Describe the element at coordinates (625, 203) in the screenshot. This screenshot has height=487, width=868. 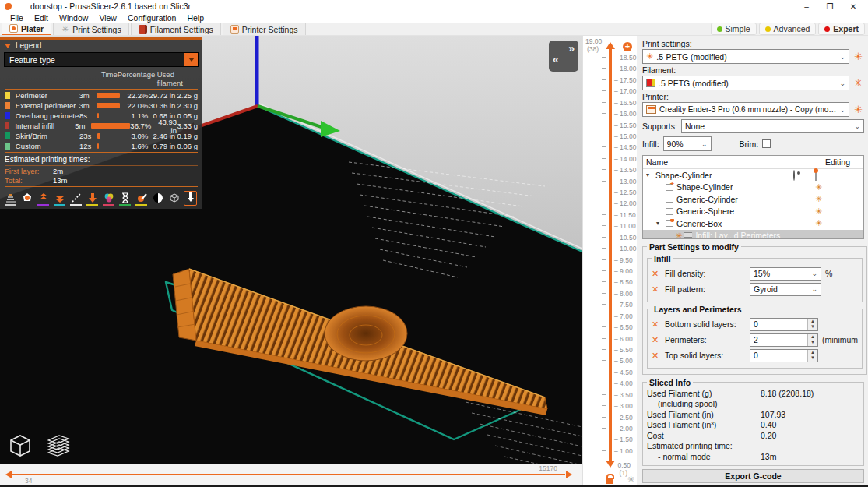
I see `tick-label: 12.00` at that location.